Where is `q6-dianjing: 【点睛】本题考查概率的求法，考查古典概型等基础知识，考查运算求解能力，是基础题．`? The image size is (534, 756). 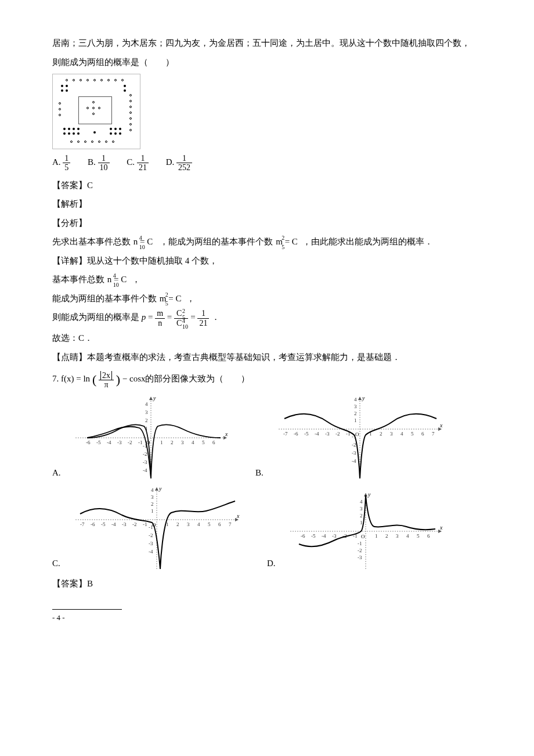
q6-dianjing: 【点睛】本题考查概率的求法，考查古典概型等基础知识，考查运算求解能力，是基础题． is located at coordinates (273, 358).